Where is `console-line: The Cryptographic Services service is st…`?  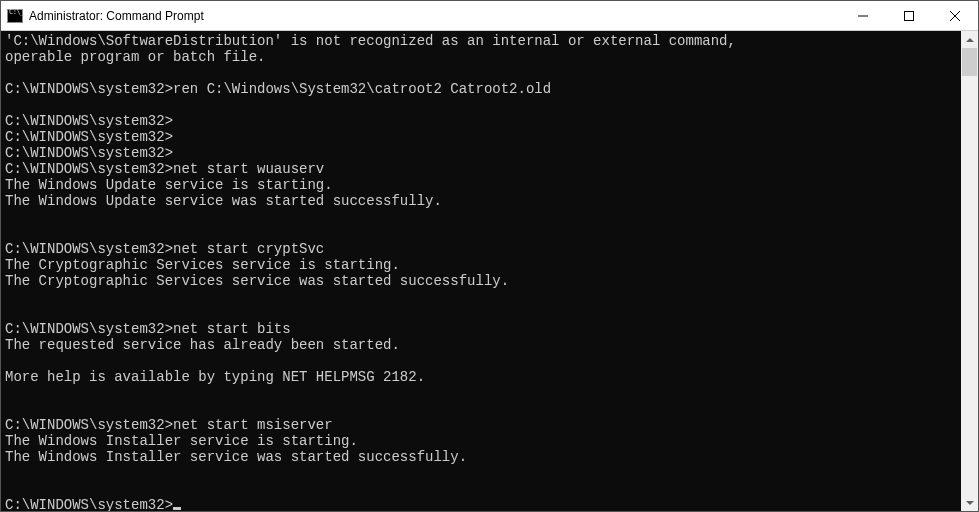
console-line: The Cryptographic Services service is st… is located at coordinates (481, 265).